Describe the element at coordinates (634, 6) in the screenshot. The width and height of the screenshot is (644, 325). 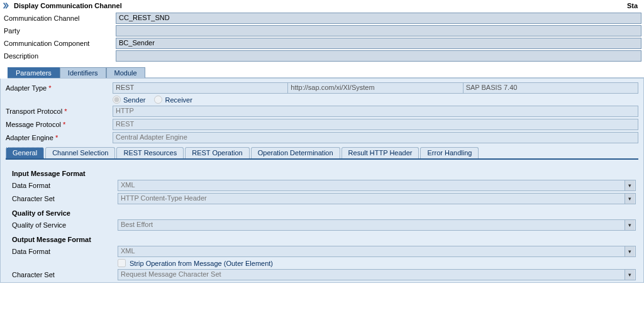
I see `status-text: Sta` at that location.